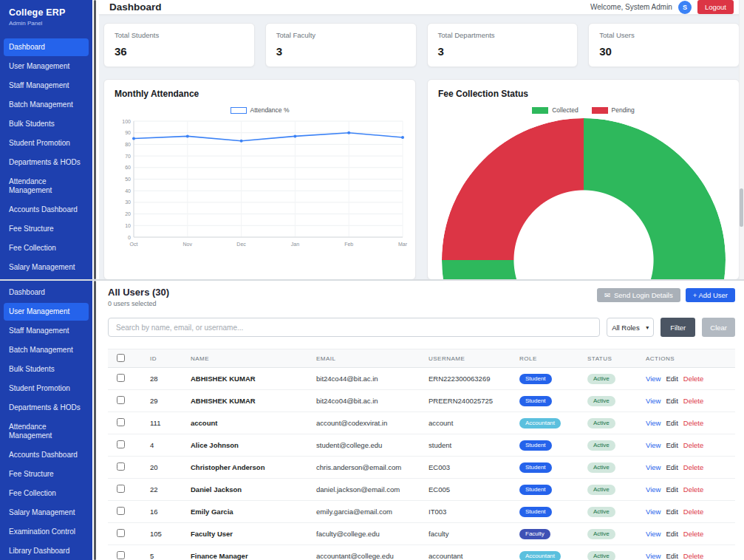  What do you see at coordinates (718, 327) in the screenshot?
I see `clear-button: Clear` at bounding box center [718, 327].